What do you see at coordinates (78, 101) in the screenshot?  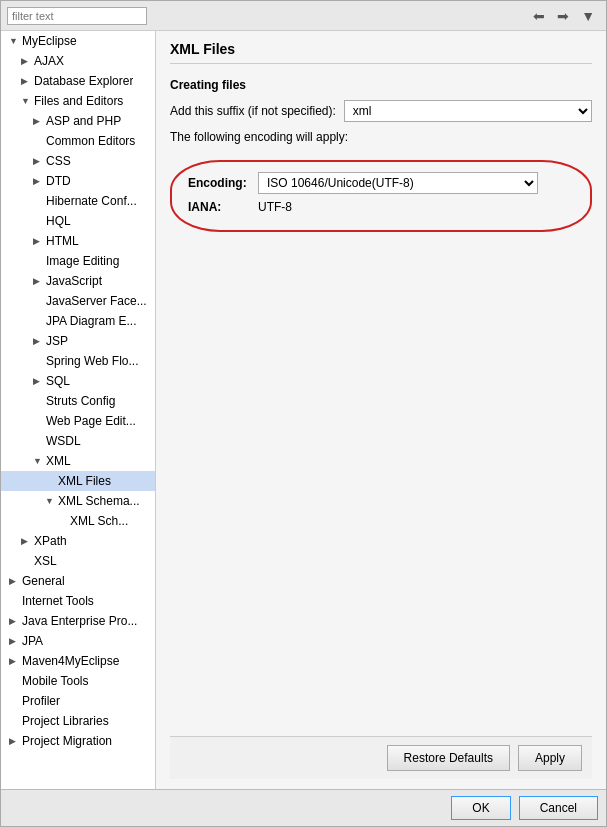 I see `sidebar-item-files-and-editors: ▼Files and Editors` at bounding box center [78, 101].